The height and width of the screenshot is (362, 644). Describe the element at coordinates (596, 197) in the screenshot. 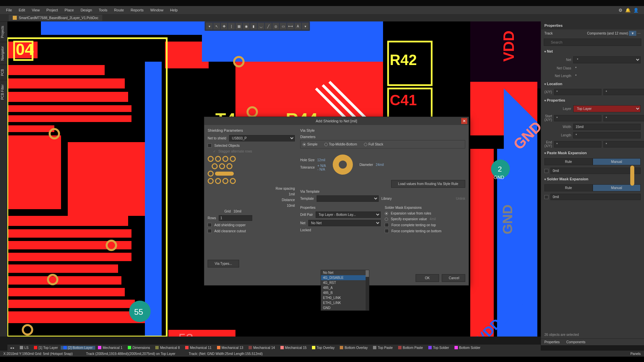

I see `solder-val` at that location.